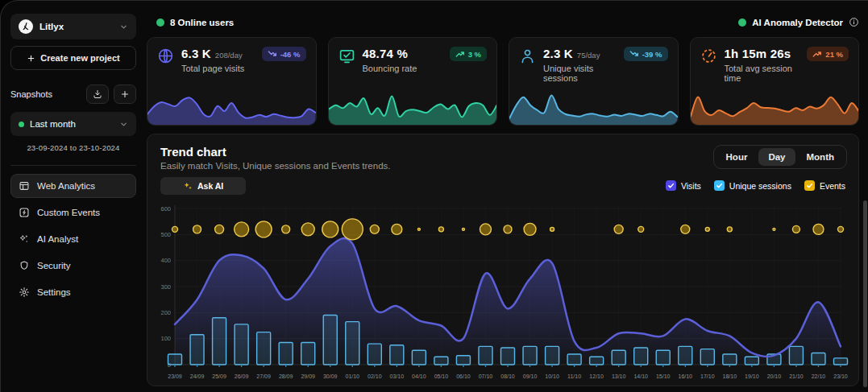  Describe the element at coordinates (24, 266) in the screenshot. I see `shield-icon` at that location.